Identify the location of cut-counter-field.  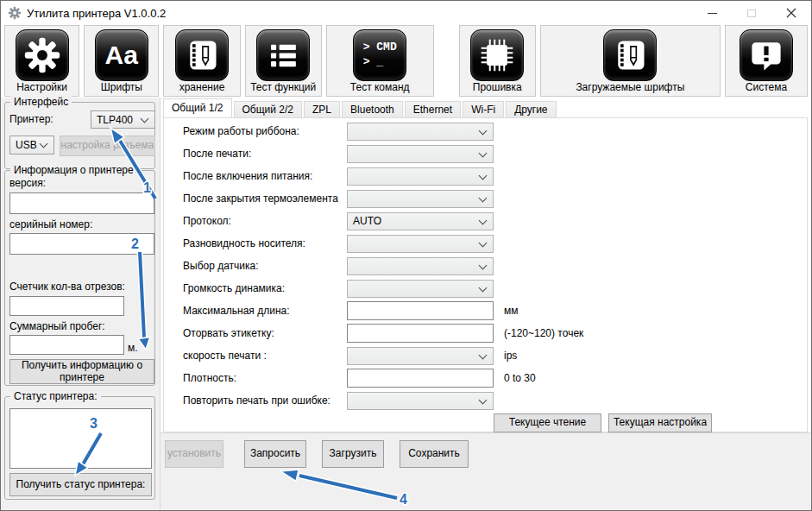
(67, 306).